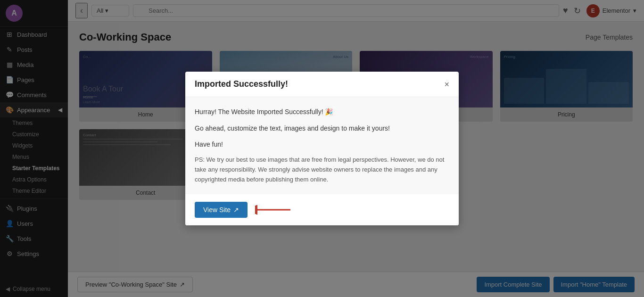 Image resolution: width=644 pixels, height=297 pixels. What do you see at coordinates (236, 210) in the screenshot?
I see `view-site-external-icon: ↗` at bounding box center [236, 210].